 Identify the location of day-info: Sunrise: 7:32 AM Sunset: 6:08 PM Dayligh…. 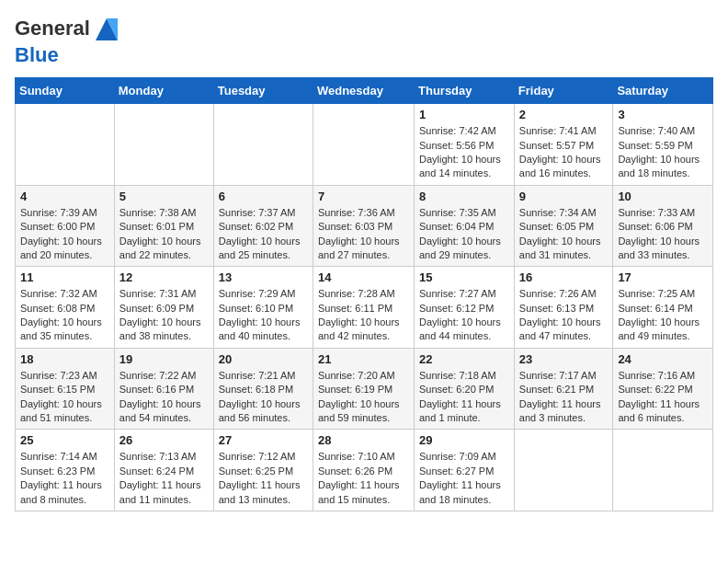
(64, 316).